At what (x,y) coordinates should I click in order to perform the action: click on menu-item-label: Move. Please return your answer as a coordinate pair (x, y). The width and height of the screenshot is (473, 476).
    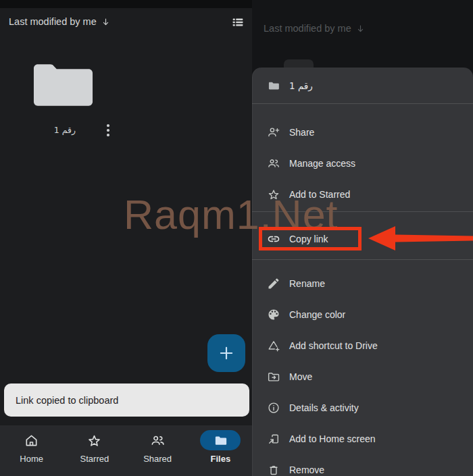
    Looking at the image, I should click on (301, 377).